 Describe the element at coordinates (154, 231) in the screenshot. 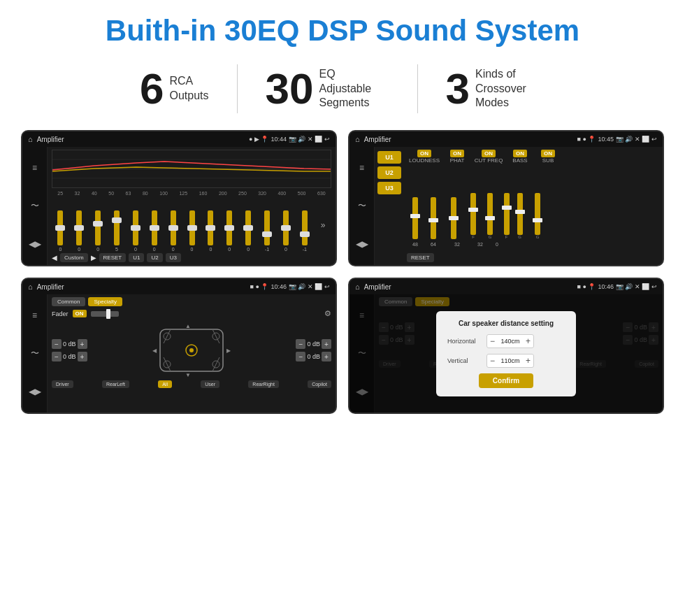

I see `eq-slider-6: 0` at that location.